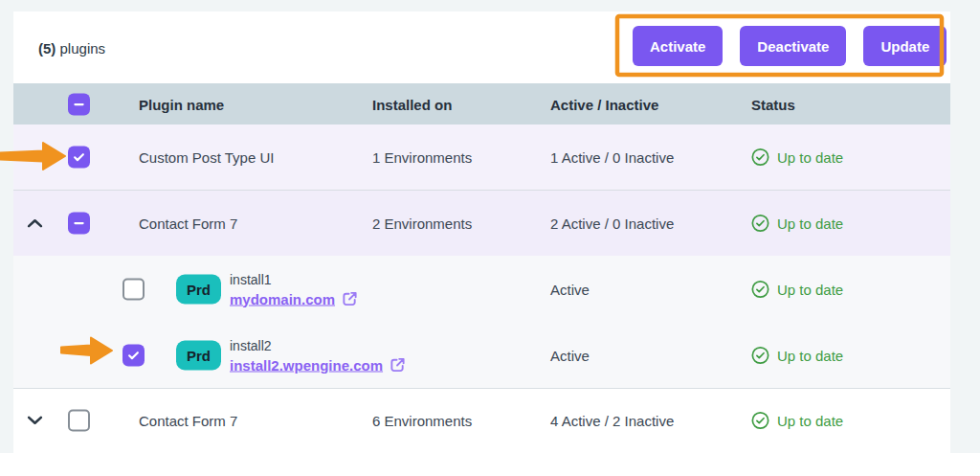  I want to click on environment-info: install2 install2.wpengine.com, so click(318, 354).